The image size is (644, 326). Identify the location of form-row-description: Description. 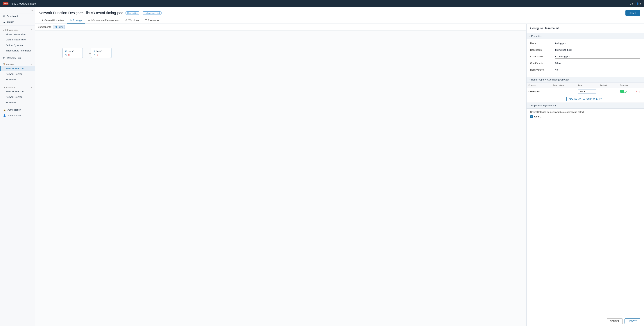
(585, 50).